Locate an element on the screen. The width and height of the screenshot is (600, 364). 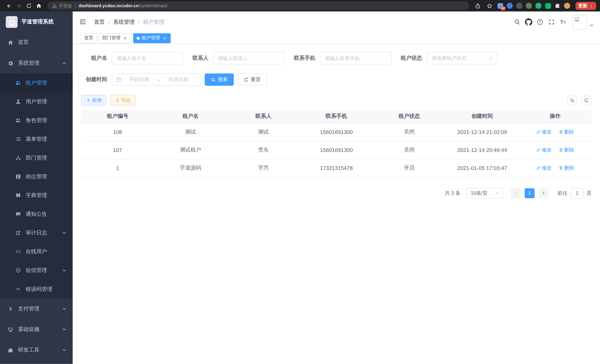
sidebar-item-label: 通知公告 is located at coordinates (37, 214).